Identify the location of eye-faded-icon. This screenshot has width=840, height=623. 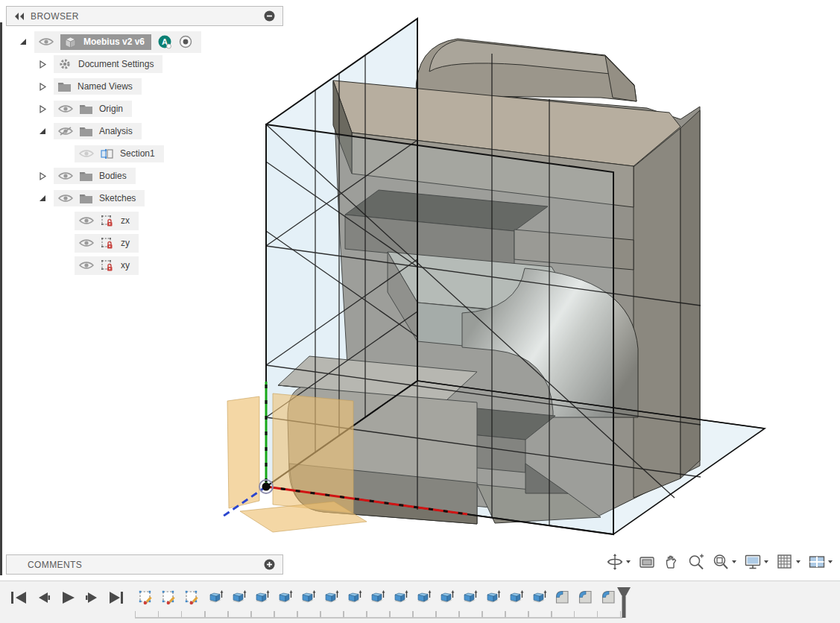
(86, 154).